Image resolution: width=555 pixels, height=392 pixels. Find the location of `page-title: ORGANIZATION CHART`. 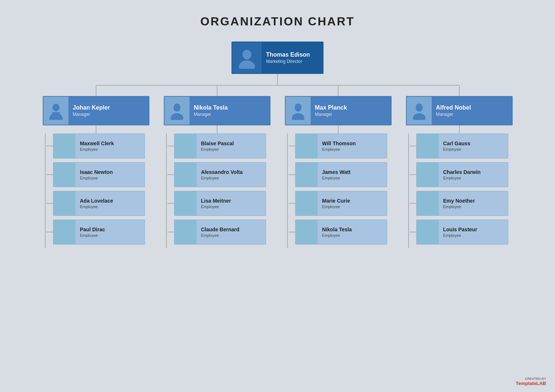

page-title: ORGANIZATION CHART is located at coordinates (278, 21).